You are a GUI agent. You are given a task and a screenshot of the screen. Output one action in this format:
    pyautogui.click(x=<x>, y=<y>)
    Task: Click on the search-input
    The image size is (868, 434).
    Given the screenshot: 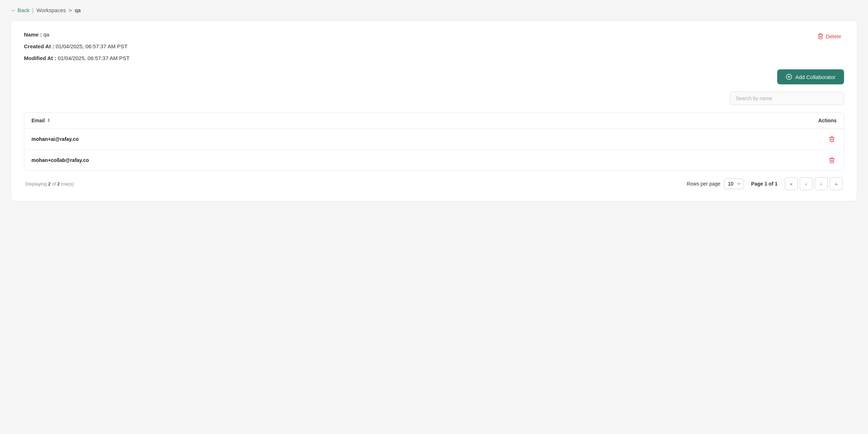 What is the action you would take?
    pyautogui.click(x=787, y=98)
    